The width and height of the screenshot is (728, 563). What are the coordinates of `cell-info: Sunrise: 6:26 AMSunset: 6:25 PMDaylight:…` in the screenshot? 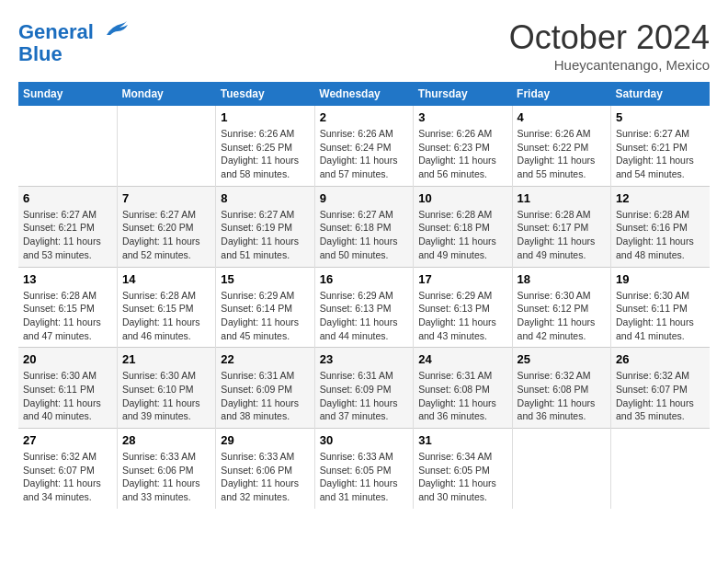 It's located at (265, 155).